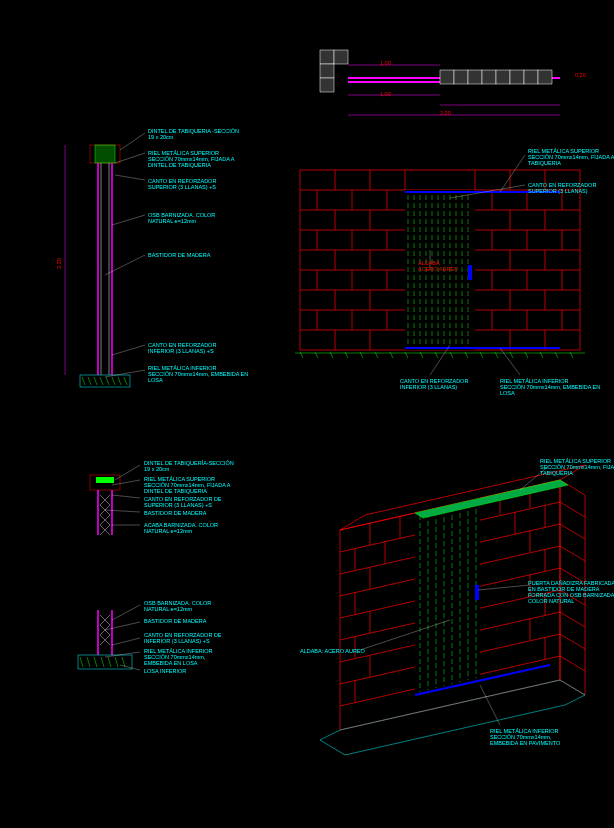 This screenshot has height=828, width=614. Describe the element at coordinates (175, 513) in the screenshot. I see `label-bastidor-b: BASTIDOR DE MADERA` at that location.